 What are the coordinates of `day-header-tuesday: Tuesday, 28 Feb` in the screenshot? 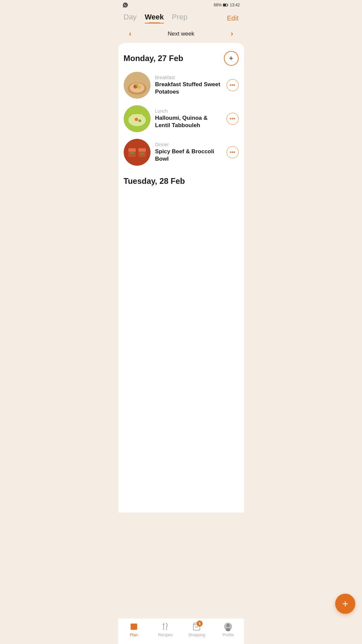 It's located at (181, 181).